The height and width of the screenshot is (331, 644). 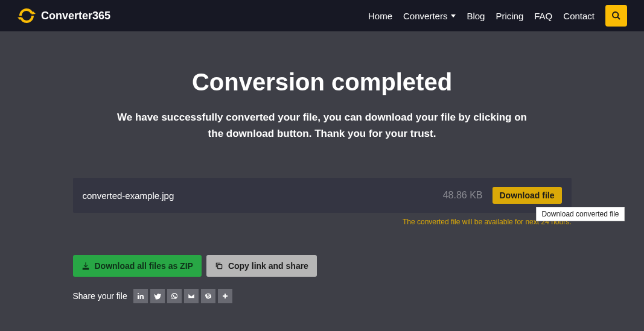 I want to click on logo-icon, so click(x=27, y=16).